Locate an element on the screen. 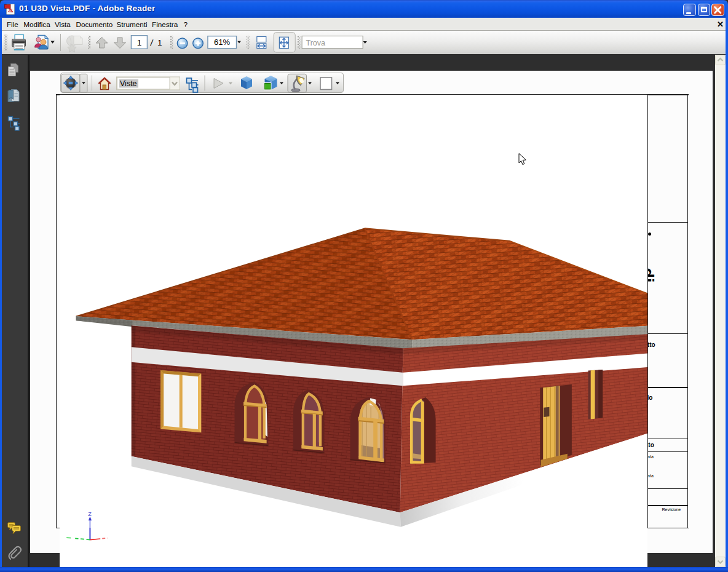 This screenshot has width=728, height=572. svg-text: Z is located at coordinates (90, 514).